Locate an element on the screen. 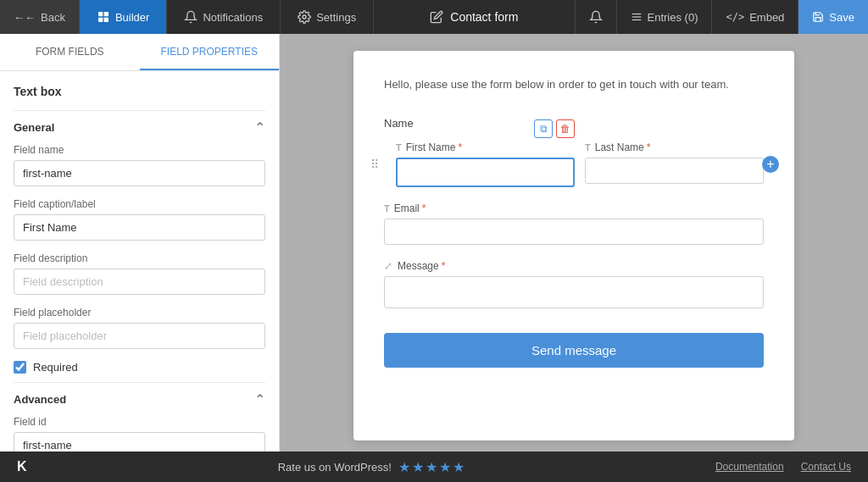 This screenshot has height=482, width=868. bell-button is located at coordinates (595, 17).